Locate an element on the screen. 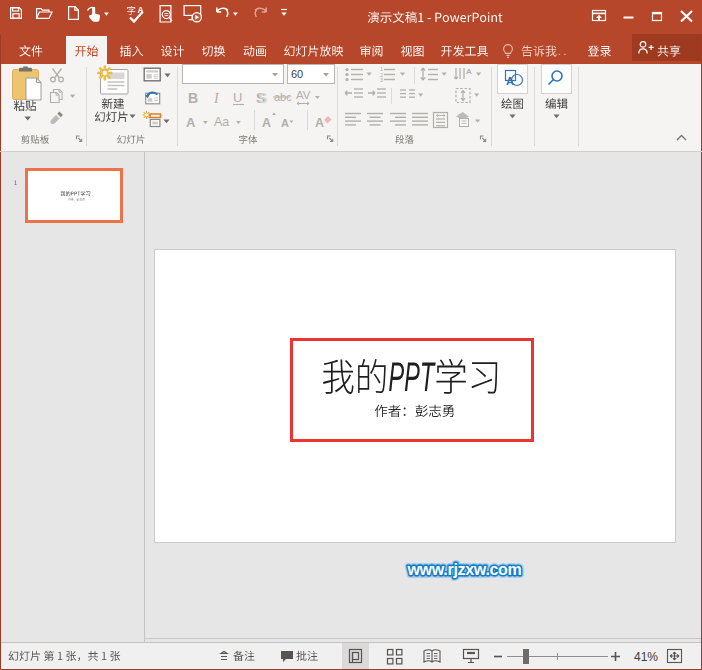 The image size is (702, 670). svg-text: www.rjzxw.com is located at coordinates (464, 570).